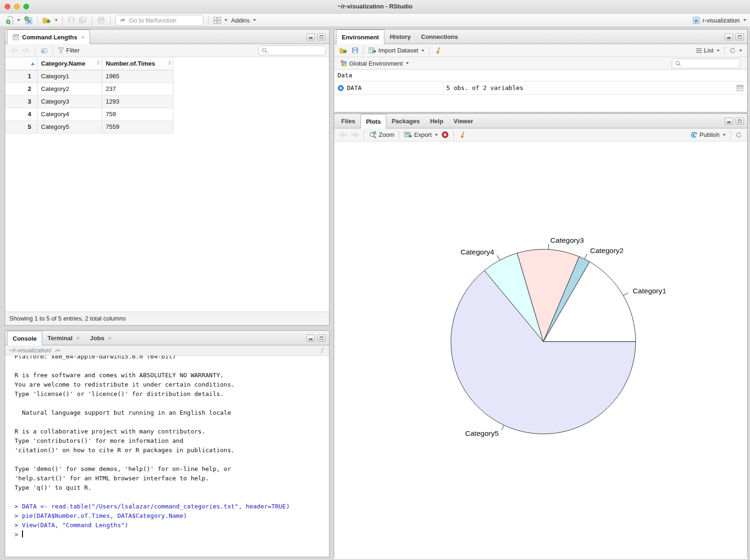 Image resolution: width=750 pixels, height=560 pixels. Describe the element at coordinates (68, 51) in the screenshot. I see `filter-button: Filter` at that location.